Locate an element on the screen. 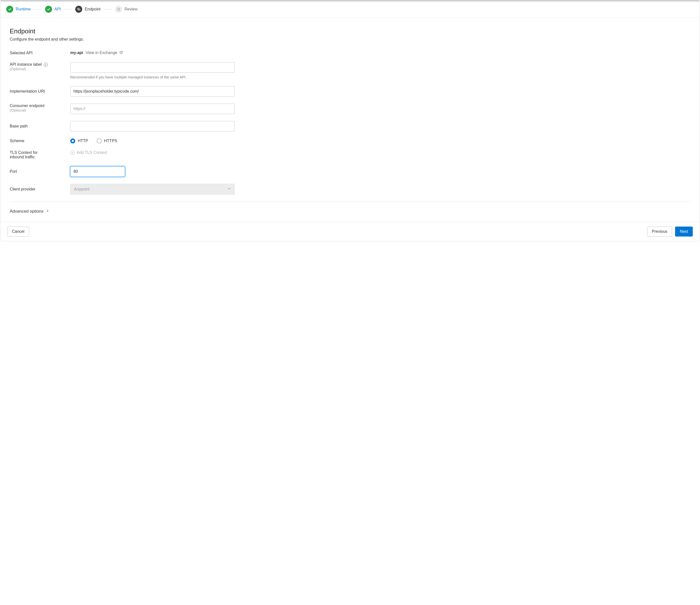 Image resolution: width=700 pixels, height=605 pixels. api-instance-label-label: API instance label is located at coordinates (26, 64).